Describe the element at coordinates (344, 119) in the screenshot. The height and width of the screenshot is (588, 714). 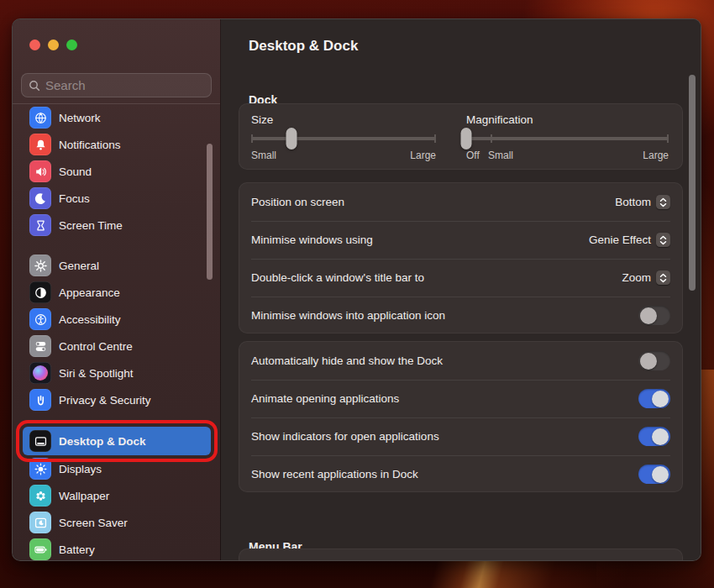
I see `size-slider-label: Size` at that location.